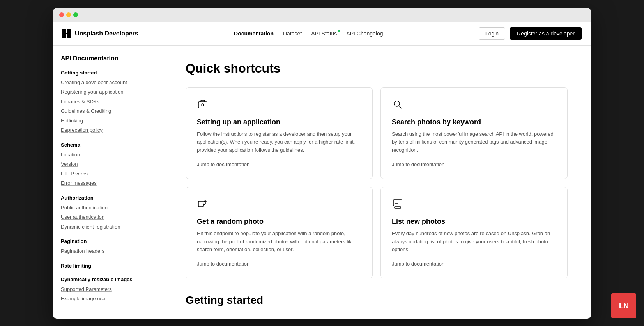 The height and width of the screenshot is (326, 644). What do you see at coordinates (474, 242) in the screenshot?
I see `card-desc-list: Every day hundreds of new photos are rel…` at bounding box center [474, 242].